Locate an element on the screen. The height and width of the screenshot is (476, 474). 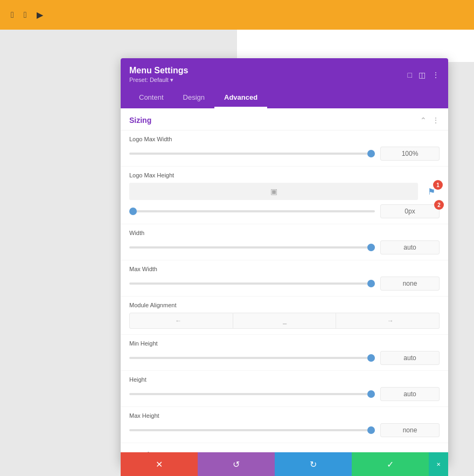
alignment-buttons: ← ⎯ → is located at coordinates (284, 321).